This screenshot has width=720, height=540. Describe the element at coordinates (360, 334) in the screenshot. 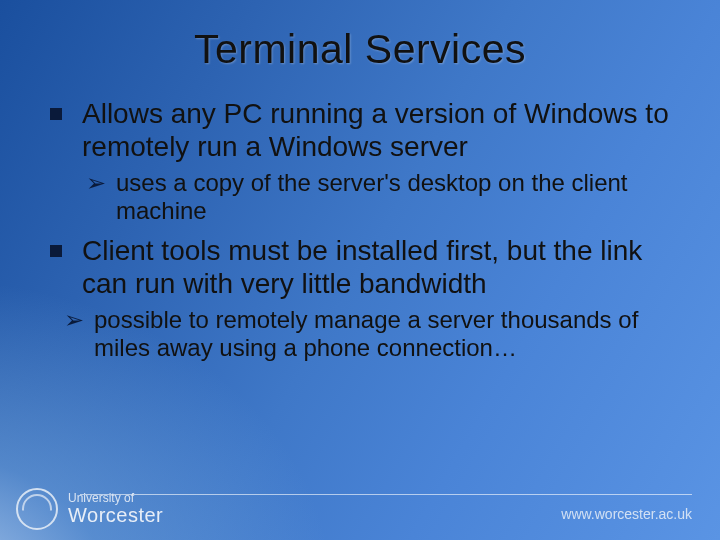

I see `sub-bullet-item: ➢ possible to remotely manage a server t…` at that location.